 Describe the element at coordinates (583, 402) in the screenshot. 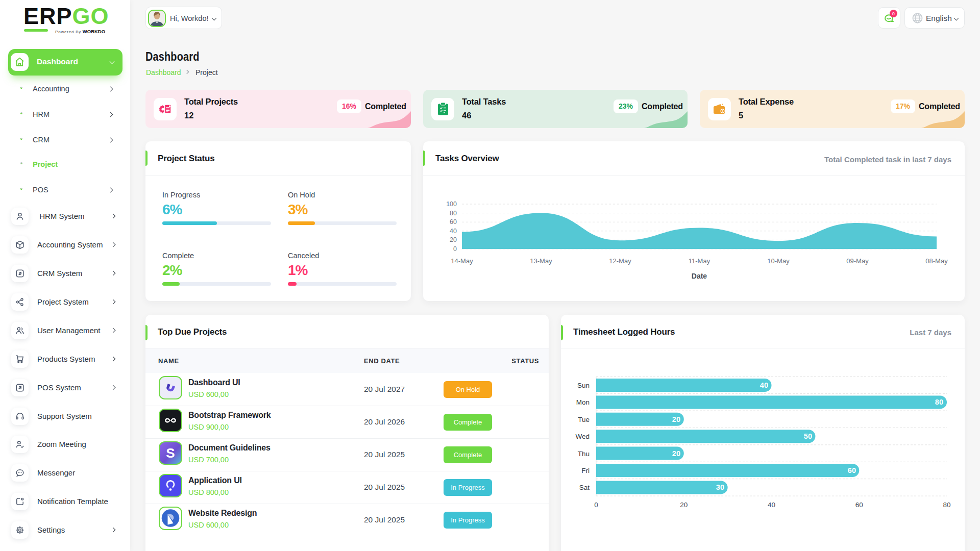

I see `svg-text: Mon` at that location.